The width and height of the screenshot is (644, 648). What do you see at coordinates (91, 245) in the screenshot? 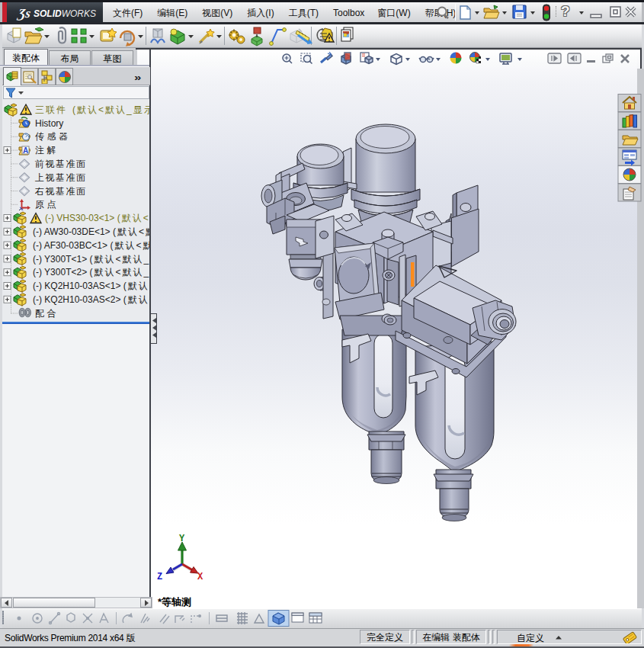
I see `svg-text: (-) AF30-03BC<1> (默认<默` at bounding box center [91, 245].